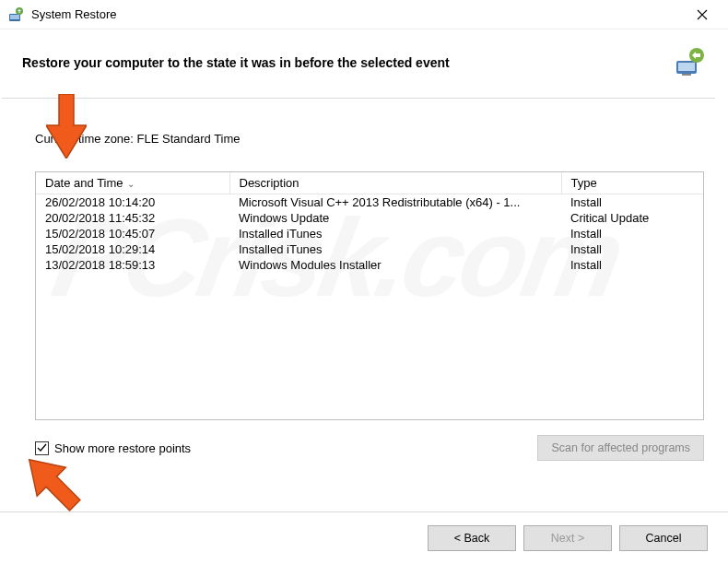 The width and height of the screenshot is (728, 564). I want to click on sort-descending-icon: ⌄, so click(131, 184).